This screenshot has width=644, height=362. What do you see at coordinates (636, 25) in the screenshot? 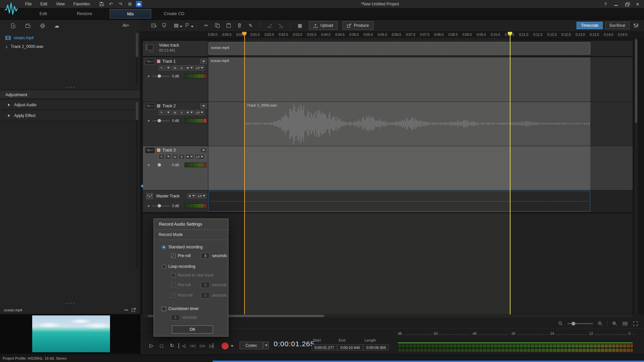
I see `mixer-panel-icon` at bounding box center [636, 25].